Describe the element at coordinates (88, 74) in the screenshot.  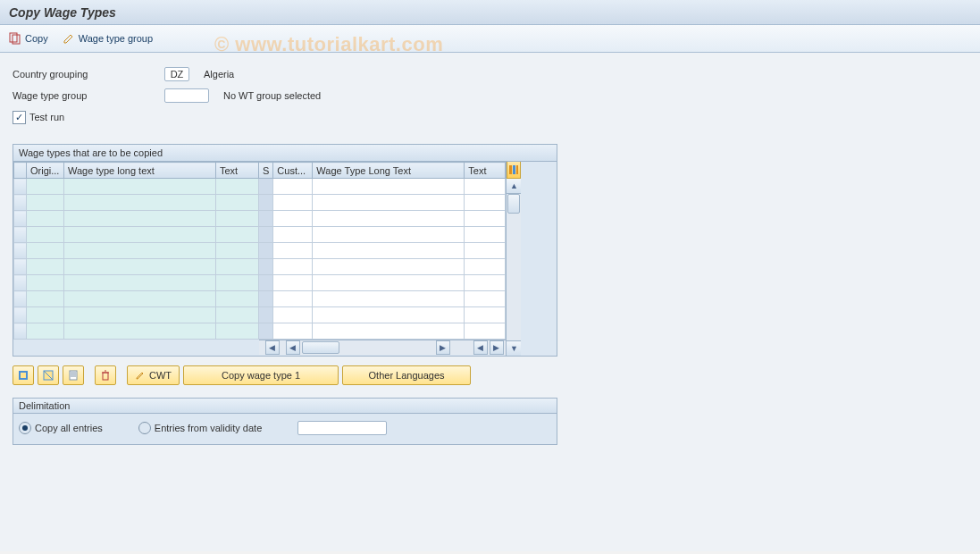
I see `country-grouping-label: Country grouping` at that location.